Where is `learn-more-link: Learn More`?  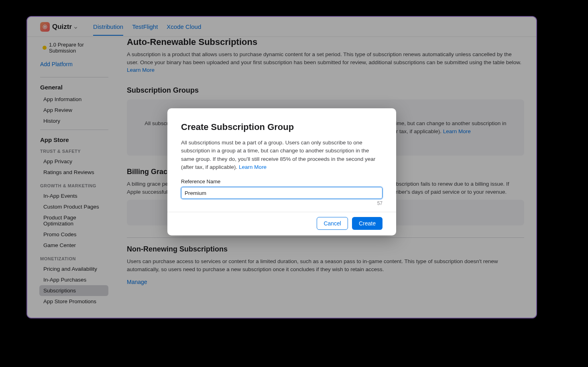
learn-more-link: Learn More is located at coordinates (253, 167).